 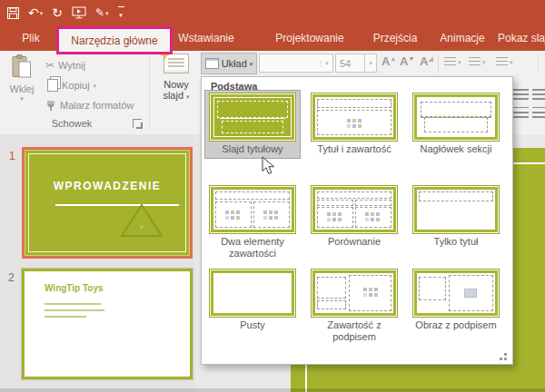 I want to click on align-lines-icon, so click(x=521, y=94).